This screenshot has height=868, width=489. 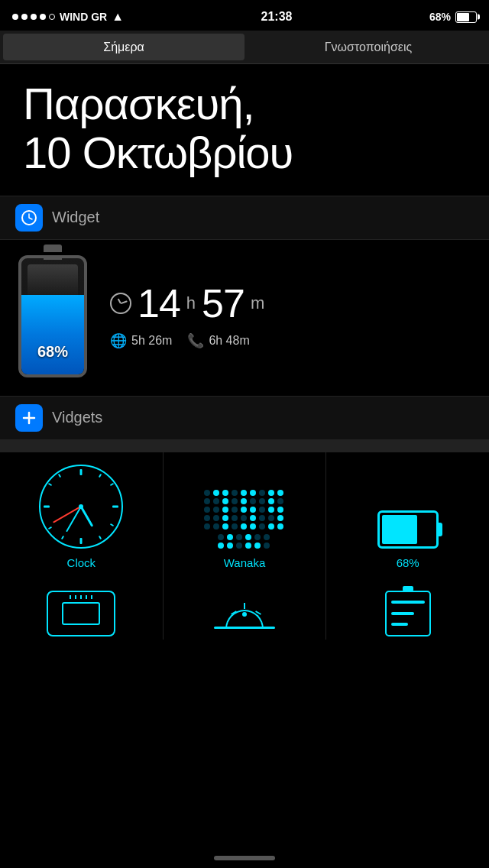 What do you see at coordinates (53, 316) in the screenshot?
I see `big-battery: 68%` at bounding box center [53, 316].